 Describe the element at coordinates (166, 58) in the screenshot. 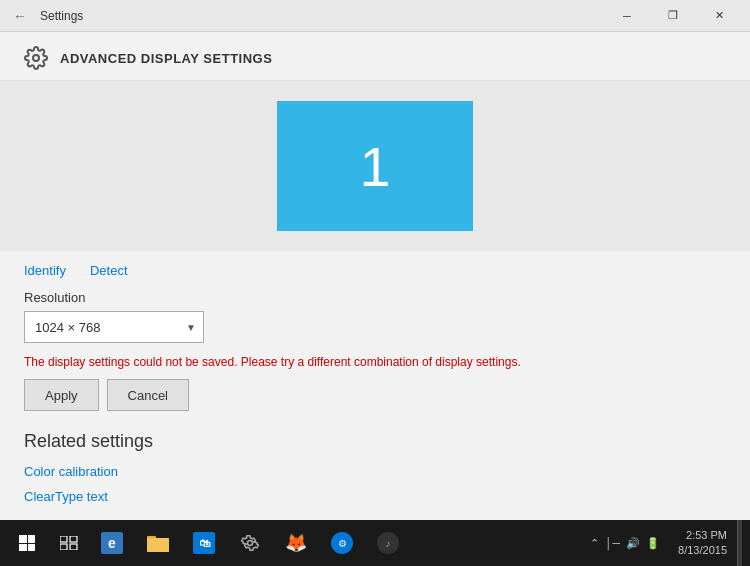

I see `page-title: ADVANCED DISPLAY SETTINGS` at that location.